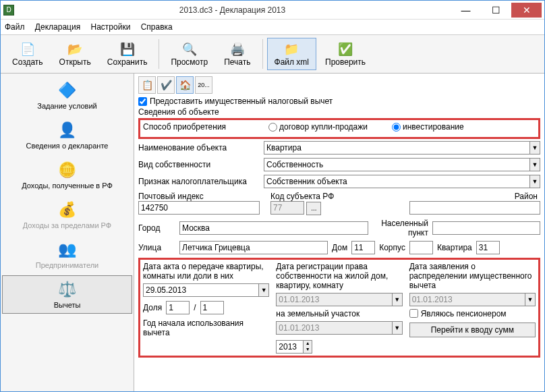  What do you see at coordinates (428, 127) in the screenshot?
I see `acq-invest-radio: инвестирование` at bounding box center [428, 127].